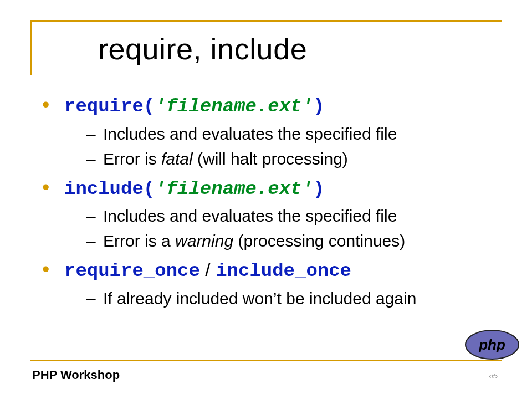 Image resolution: width=532 pixels, height=399 pixels. Describe the element at coordinates (139, 241) in the screenshot. I see `sub-text: Error is a` at that location.